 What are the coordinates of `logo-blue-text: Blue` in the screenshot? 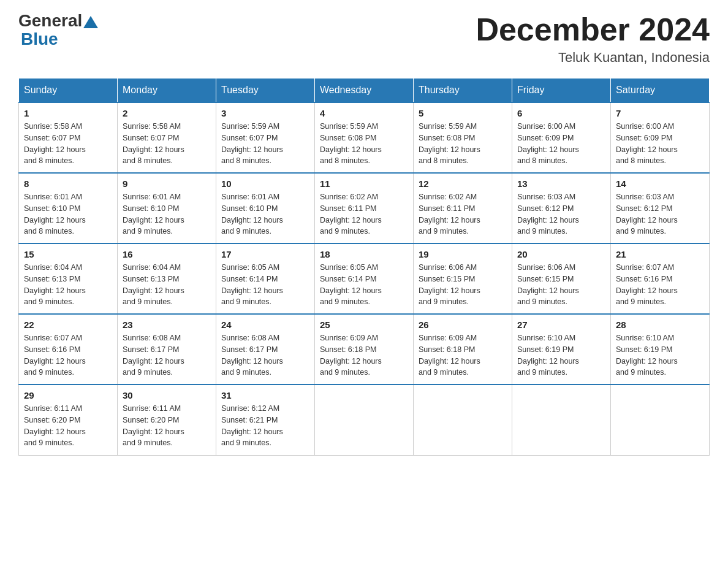 It's located at (39, 39).